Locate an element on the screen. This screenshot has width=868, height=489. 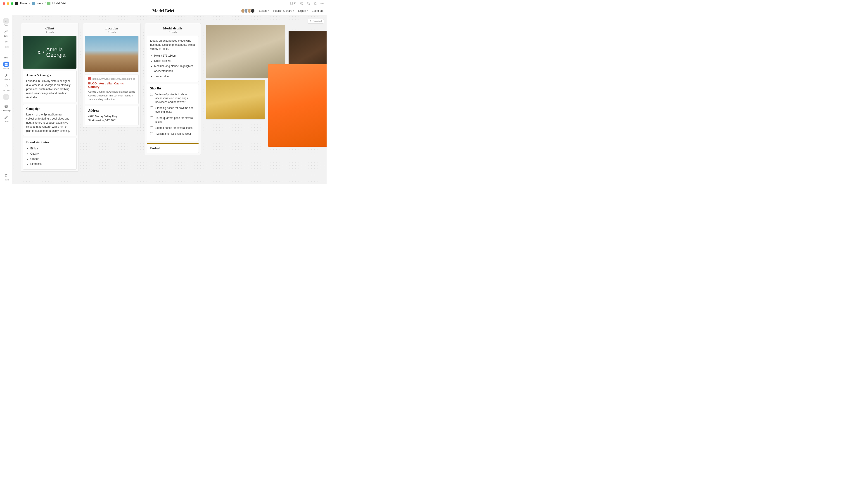
tool-line: Line is located at coordinates (6, 55).